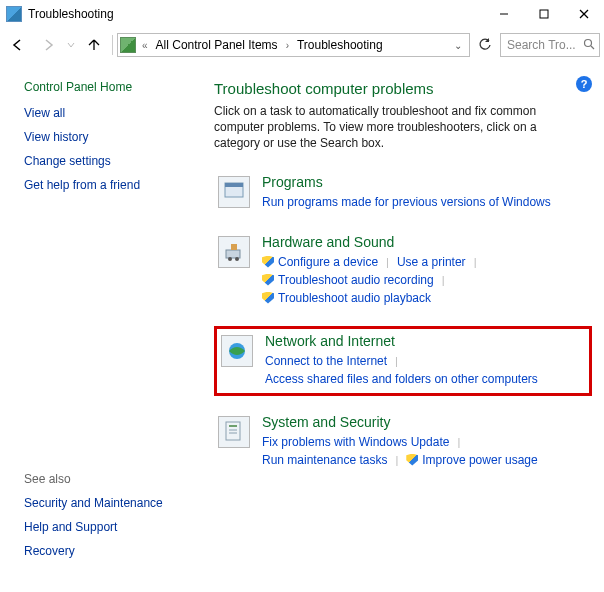  What do you see at coordinates (119, 479) in the screenshot?
I see `see-also-label: See also` at bounding box center [119, 479].